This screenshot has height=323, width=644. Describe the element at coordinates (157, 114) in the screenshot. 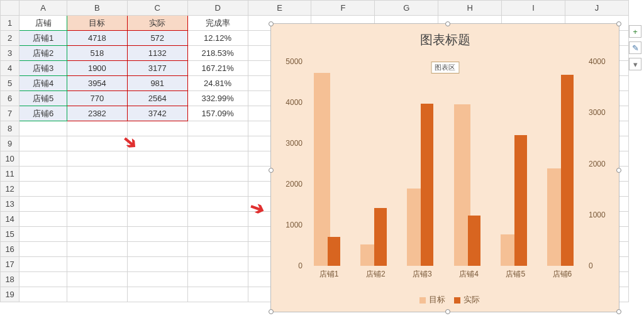

I see `cell: 3742` at that location.